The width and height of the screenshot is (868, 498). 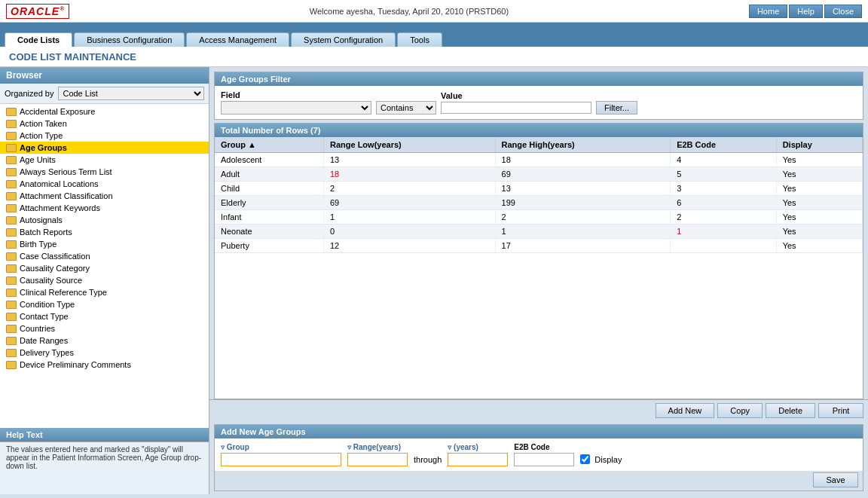 What do you see at coordinates (104, 93) in the screenshot?
I see `organized-by-row: Organized by Code List` at bounding box center [104, 93].